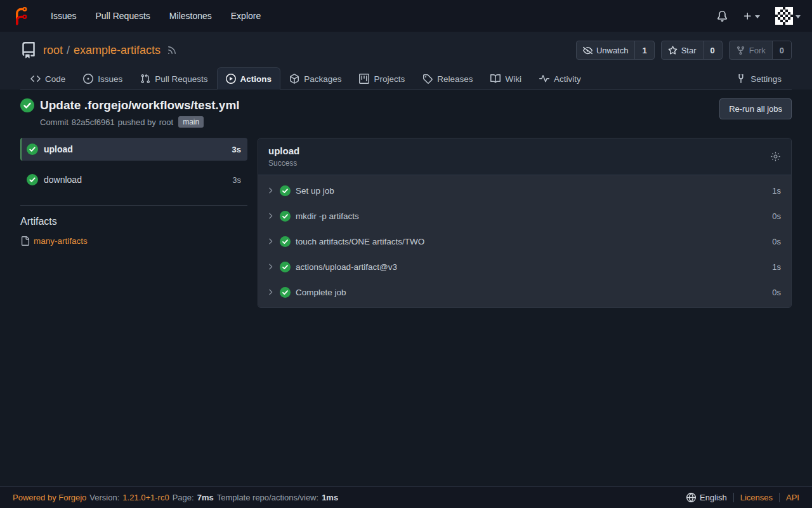  I want to click on tab-label: Packages, so click(322, 79).